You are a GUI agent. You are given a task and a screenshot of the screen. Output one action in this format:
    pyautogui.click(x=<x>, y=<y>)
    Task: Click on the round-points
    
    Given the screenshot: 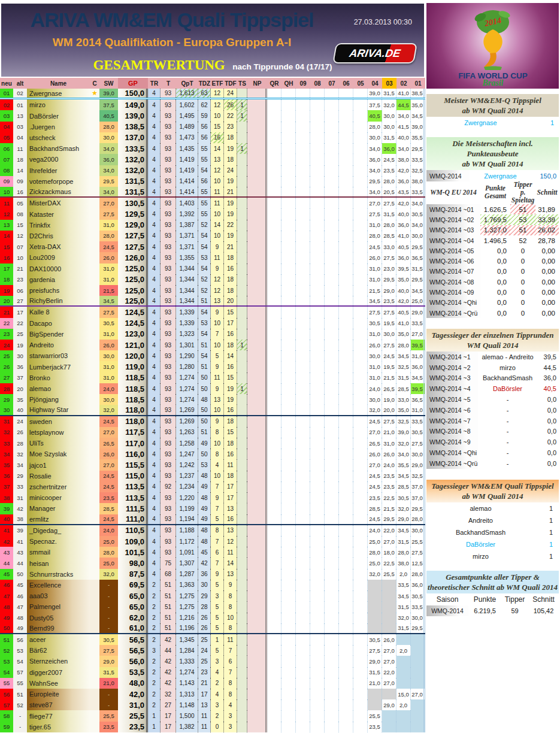 What is the action you would take?
    pyautogui.click(x=404, y=727)
    